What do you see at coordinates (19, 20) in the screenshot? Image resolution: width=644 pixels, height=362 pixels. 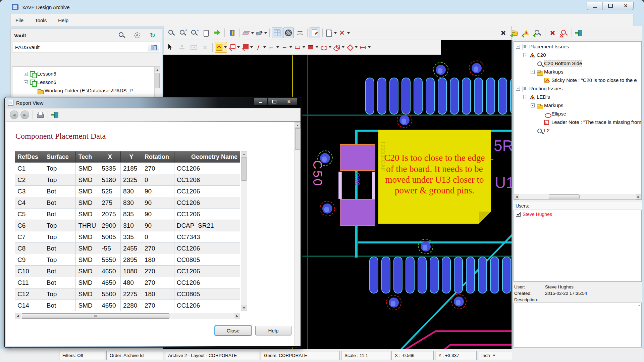 I see `menu-file: File` at bounding box center [19, 20].